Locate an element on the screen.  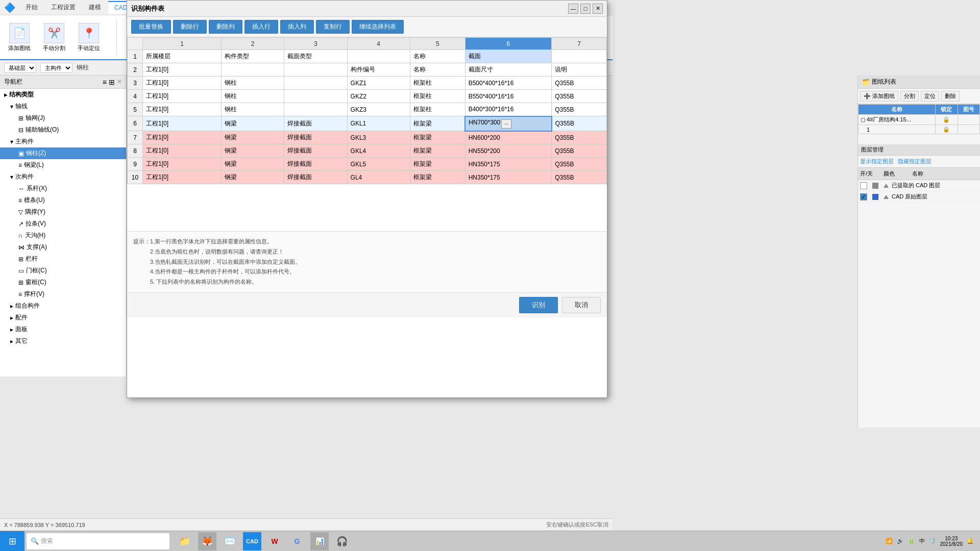
cell-9-1: 工程1[0] is located at coordinates (182, 164).